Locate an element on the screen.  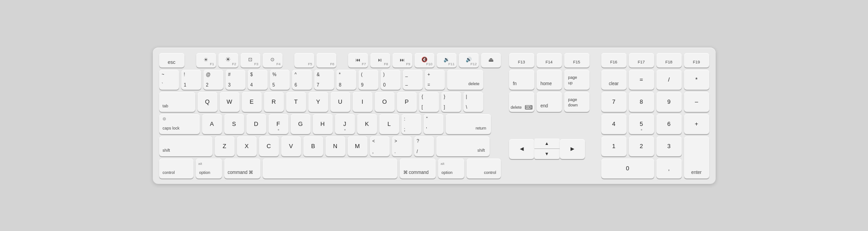
key-j: J is located at coordinates (345, 124).